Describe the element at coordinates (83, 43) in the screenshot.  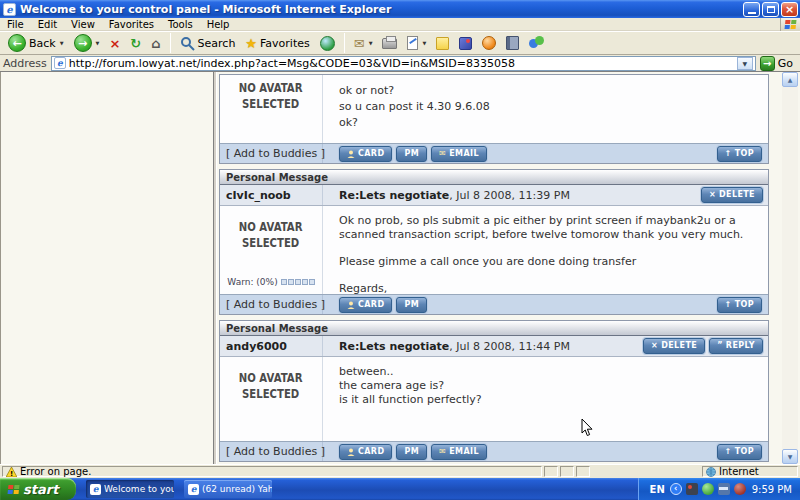
I see `forward-icon: →` at that location.